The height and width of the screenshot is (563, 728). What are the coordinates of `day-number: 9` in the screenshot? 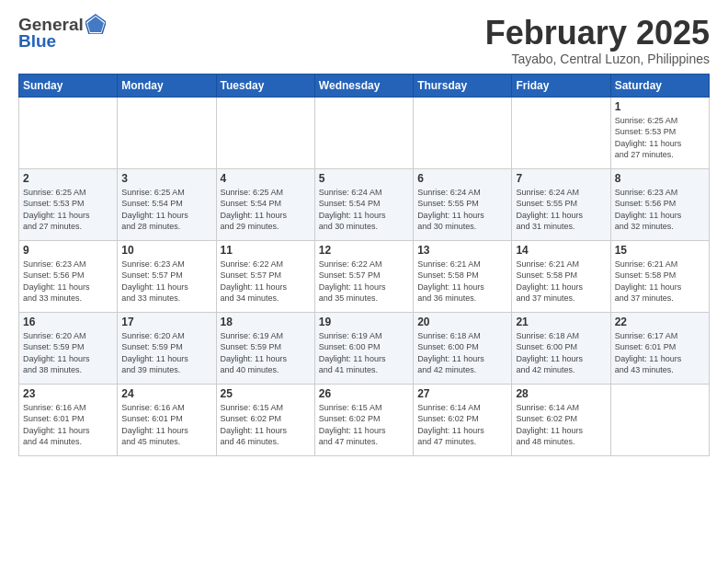 It's located at (68, 250).